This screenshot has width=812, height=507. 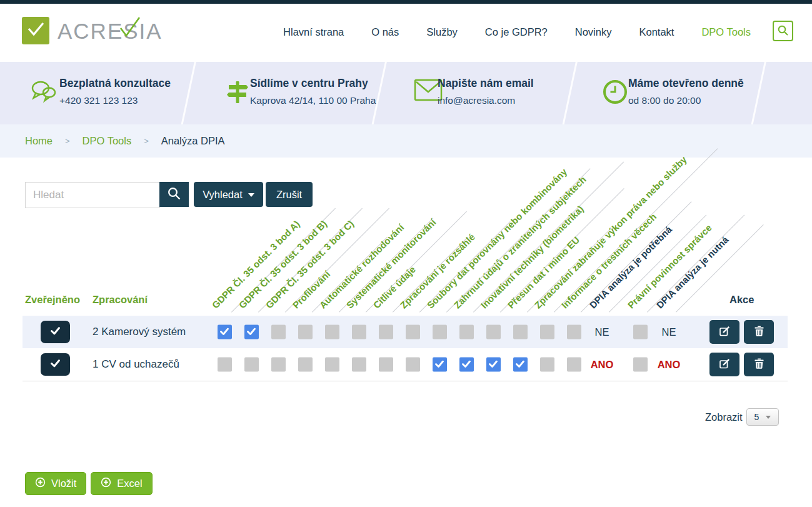 What do you see at coordinates (442, 33) in the screenshot?
I see `nav-item-slu-by: Služby` at bounding box center [442, 33].